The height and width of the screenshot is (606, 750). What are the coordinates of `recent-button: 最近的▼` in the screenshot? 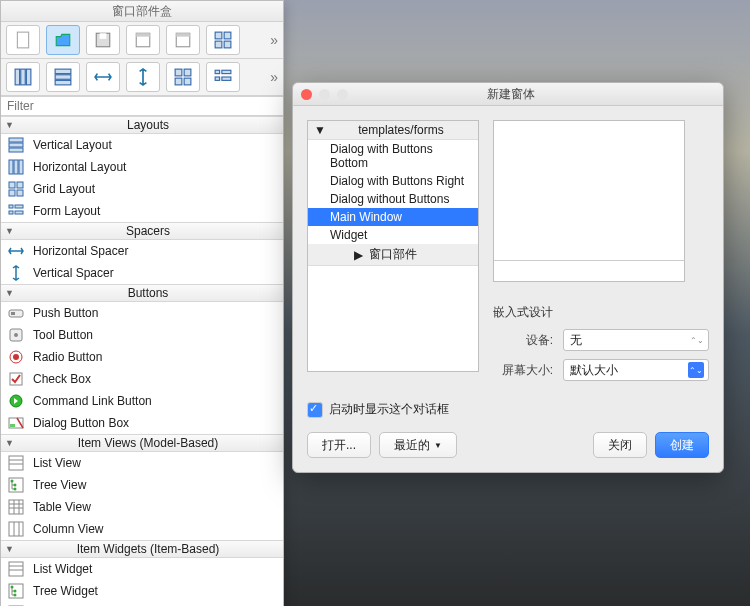 It's located at (418, 445).